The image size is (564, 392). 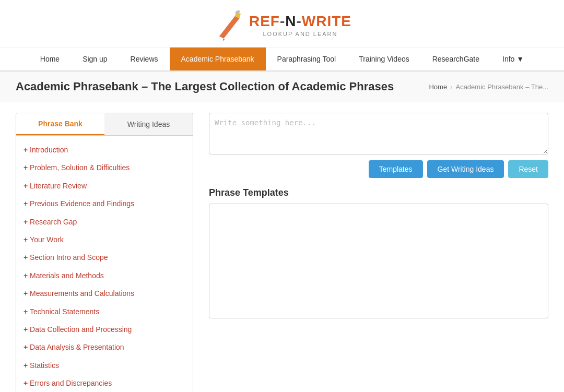 What do you see at coordinates (300, 34) in the screenshot?
I see `logo-subtitle: LOOKUP AND LEARN` at bounding box center [300, 34].